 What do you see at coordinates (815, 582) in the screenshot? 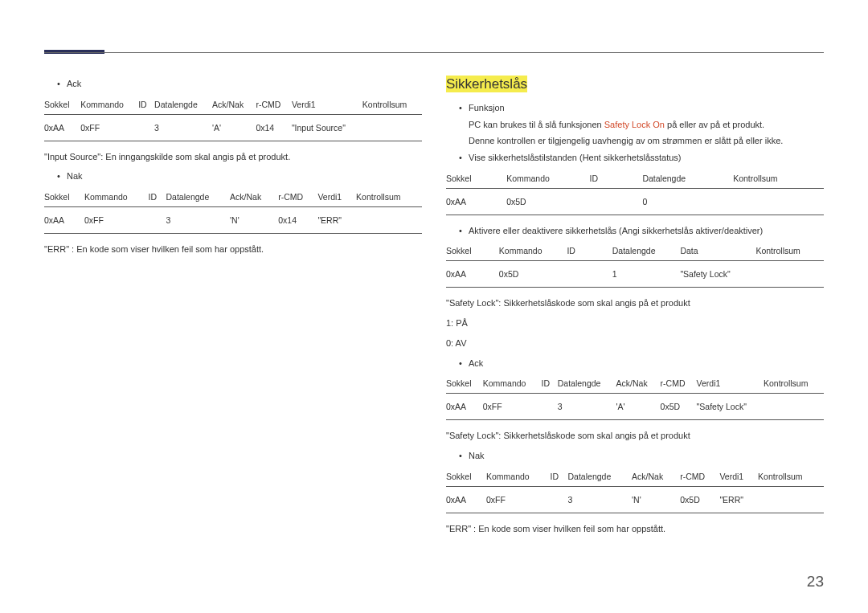
I see `page-number: 23` at bounding box center [815, 582].